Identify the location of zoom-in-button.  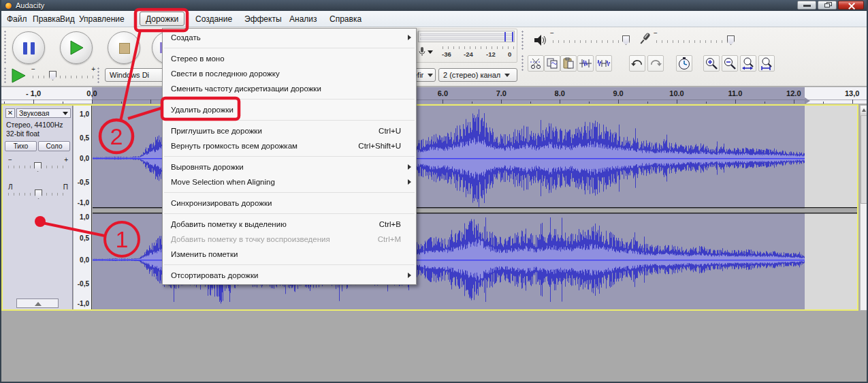
(711, 63).